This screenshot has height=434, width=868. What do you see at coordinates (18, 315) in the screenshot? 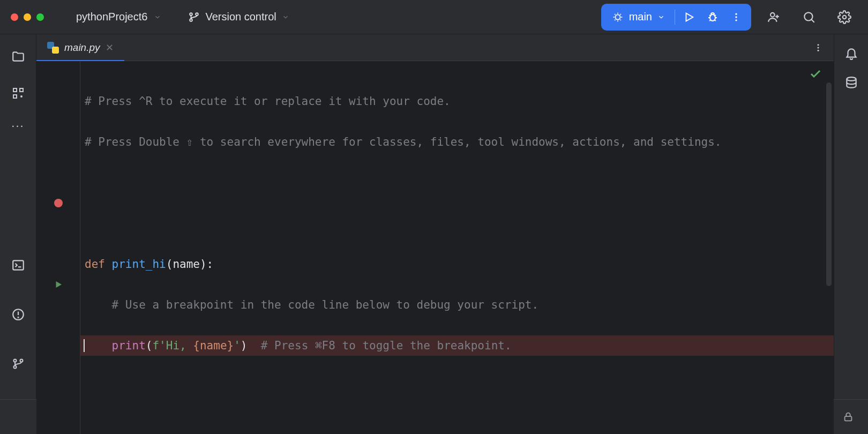
I see `problems-tool-button` at bounding box center [18, 315].